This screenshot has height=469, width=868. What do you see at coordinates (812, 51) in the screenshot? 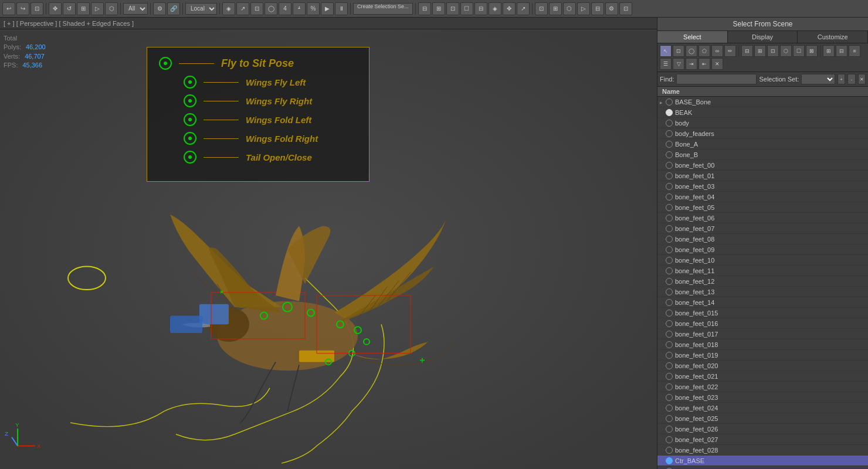
I see `panel-icon-f: ⊠` at bounding box center [812, 51].